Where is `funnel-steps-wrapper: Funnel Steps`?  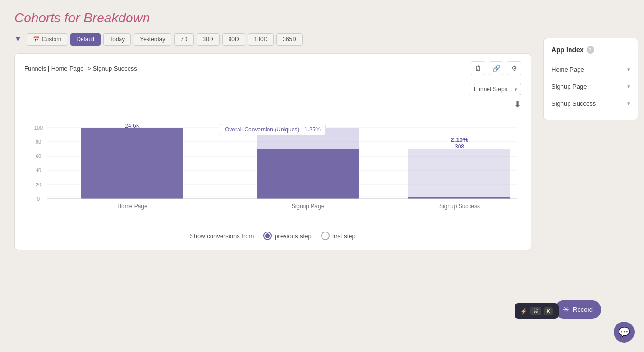 funnel-steps-wrapper: Funnel Steps is located at coordinates (495, 89).